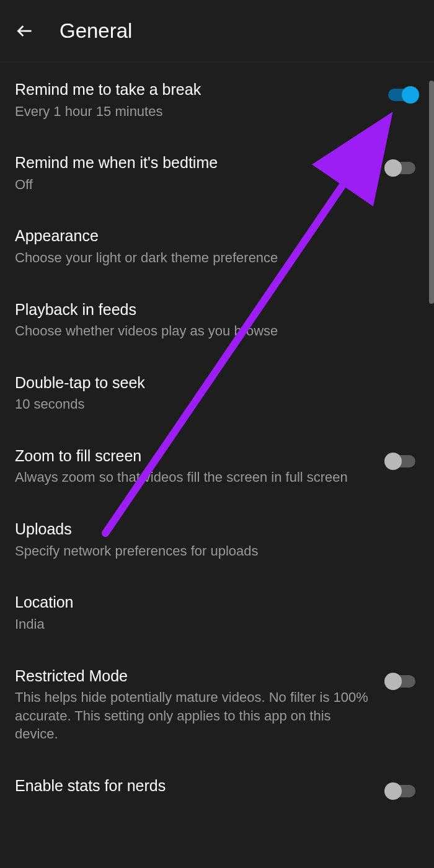 The height and width of the screenshot is (868, 434). Describe the element at coordinates (217, 704) in the screenshot. I see `setting-restricted-mode: Restricted Mode This helps hide potentia…` at that location.